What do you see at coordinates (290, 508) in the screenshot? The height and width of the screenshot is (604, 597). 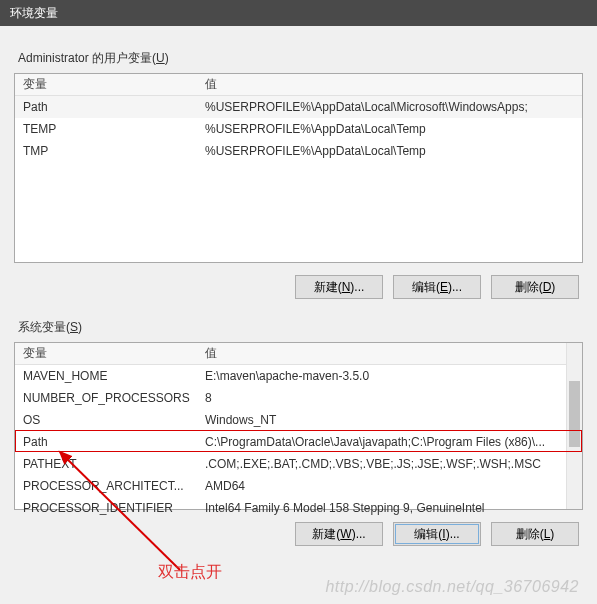 I see `table-row: PROCESSOR_IDENTIFIERIntel64 Family 6 Mod…` at bounding box center [290, 508].